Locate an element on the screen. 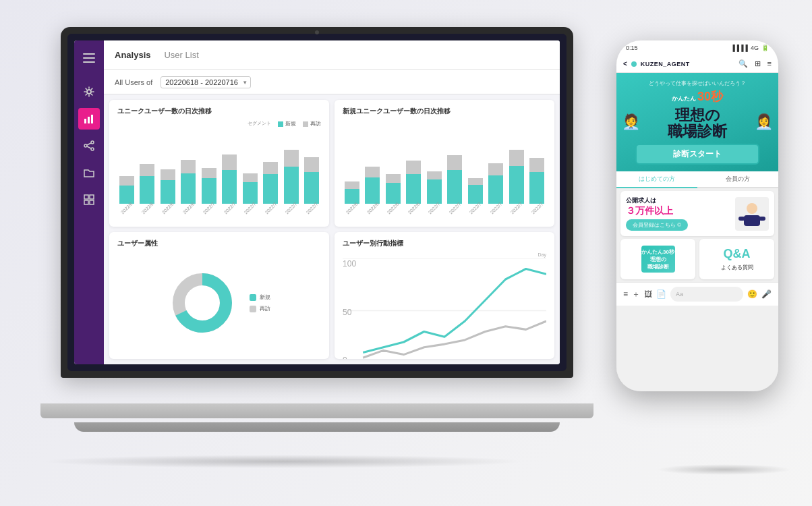  bottom-image-icon: 🖼 is located at coordinates (648, 294).